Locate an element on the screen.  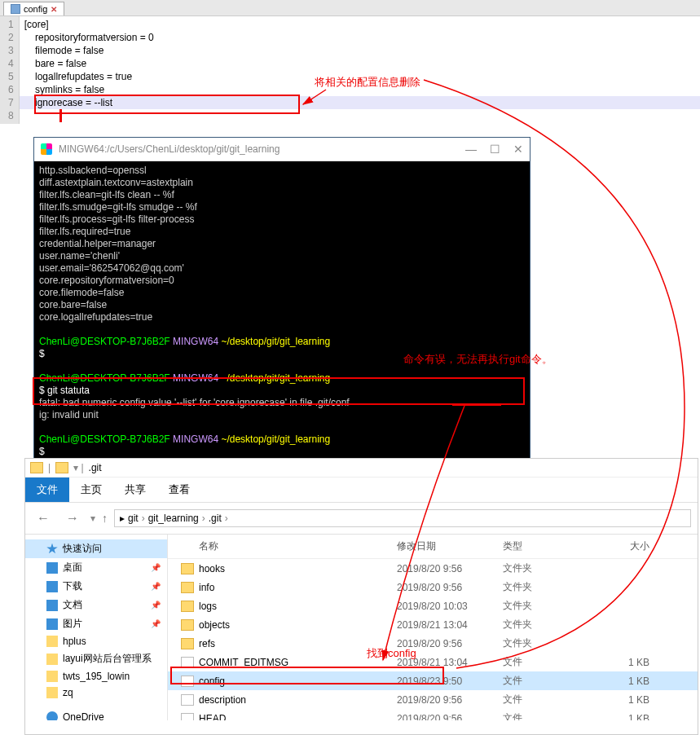
sidebar-item: OneDrive is located at coordinates (96, 715).